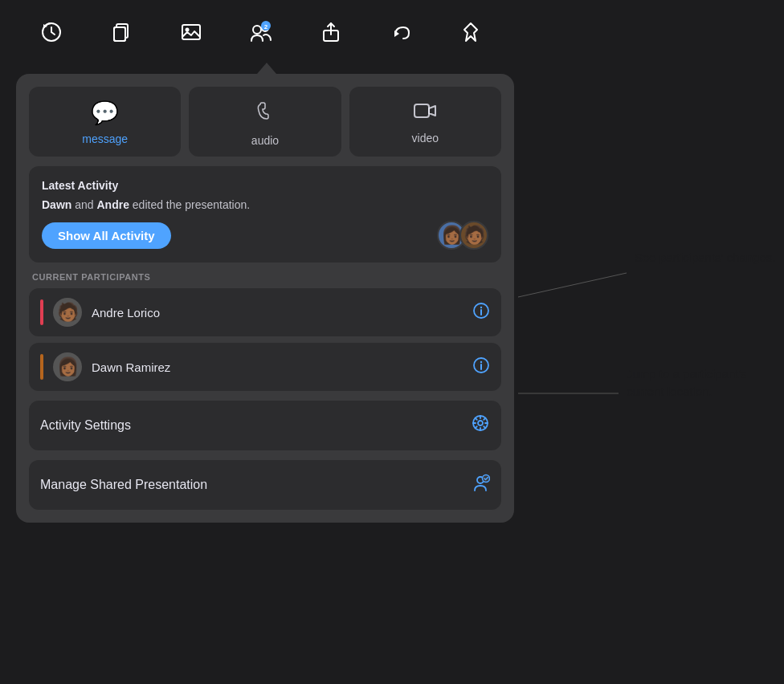 This screenshot has width=784, height=684. I want to click on media-icon, so click(191, 32).